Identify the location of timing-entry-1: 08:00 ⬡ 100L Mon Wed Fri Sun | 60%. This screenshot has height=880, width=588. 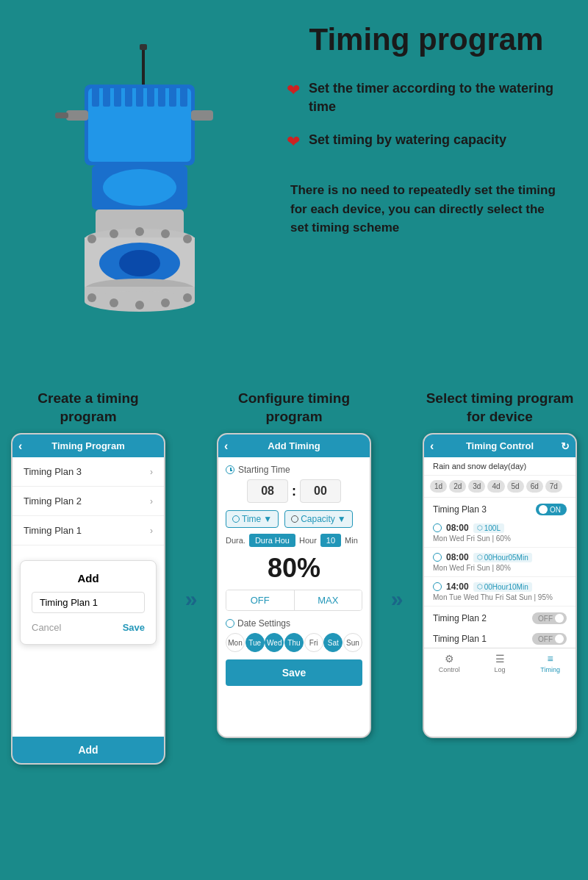
(500, 533).